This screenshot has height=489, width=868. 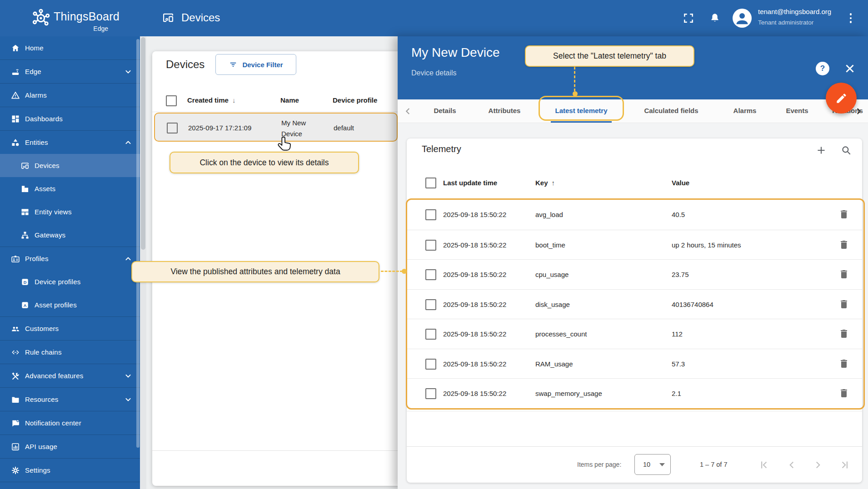 What do you see at coordinates (634, 214) in the screenshot?
I see `telemetry-row-avg-load: 2025-09-18 15:50:22avg_load40.5` at bounding box center [634, 214].